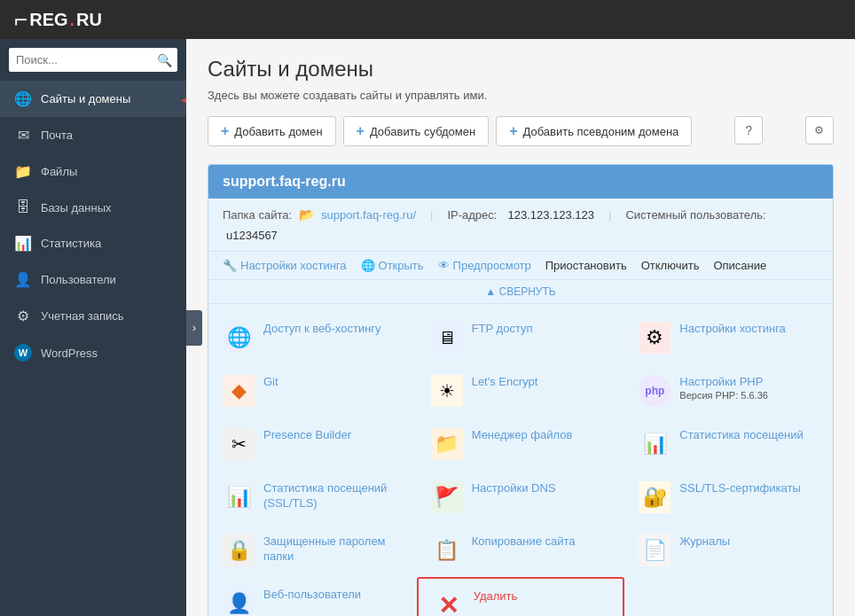  I want to click on delete-label: Удалить, so click(496, 597).